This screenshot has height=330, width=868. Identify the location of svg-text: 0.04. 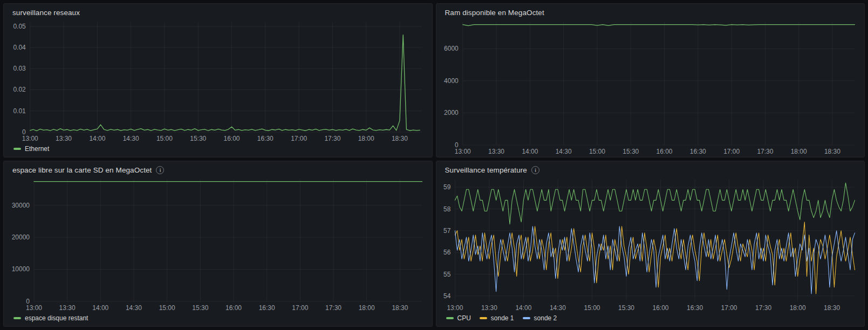
(19, 47).